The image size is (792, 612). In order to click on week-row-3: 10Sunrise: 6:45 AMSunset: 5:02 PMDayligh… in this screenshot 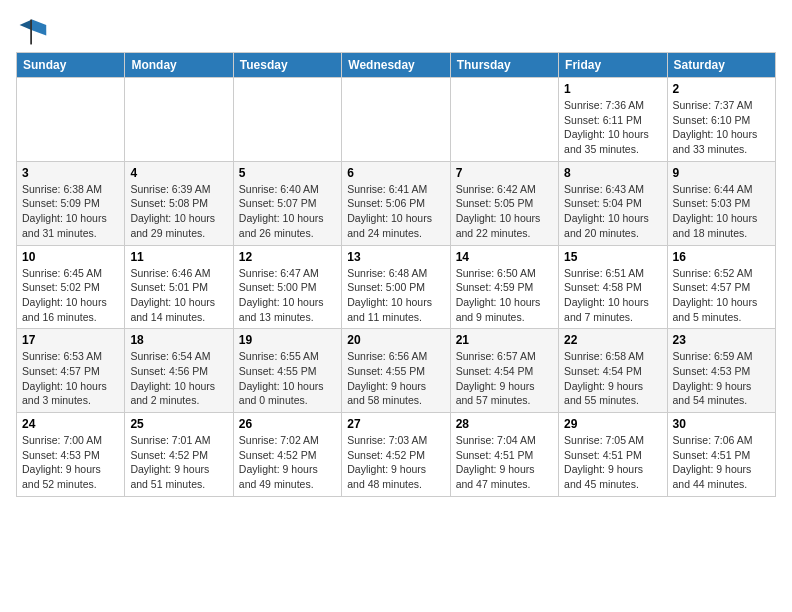, I will do `click(396, 287)`.